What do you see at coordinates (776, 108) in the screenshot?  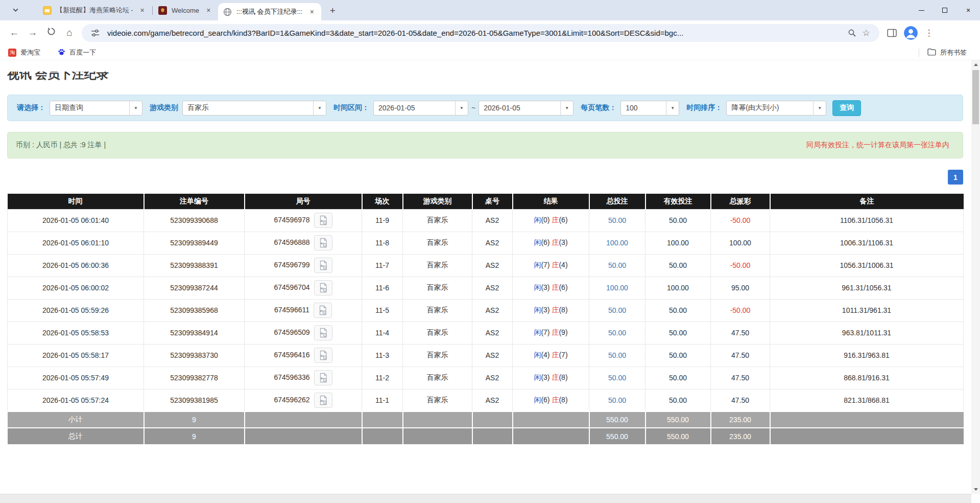 I see `sort-select: 降幂(由大到小) ▼` at bounding box center [776, 108].